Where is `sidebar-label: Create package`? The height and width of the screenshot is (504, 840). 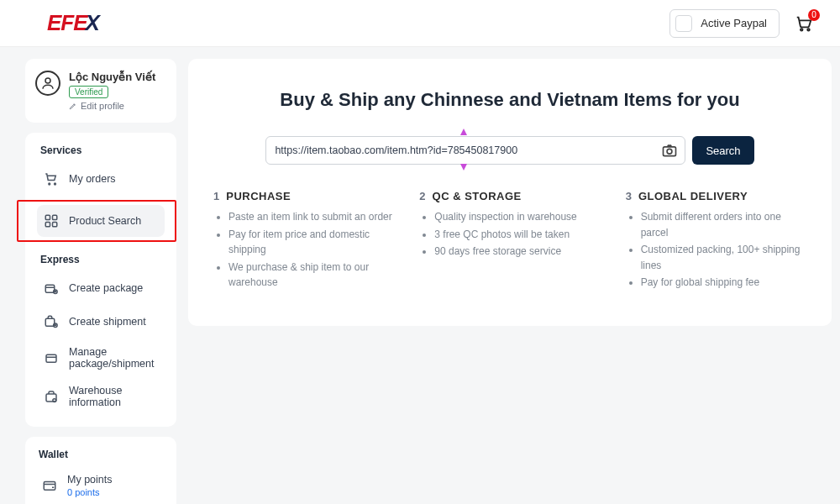 sidebar-label: Create package is located at coordinates (106, 288).